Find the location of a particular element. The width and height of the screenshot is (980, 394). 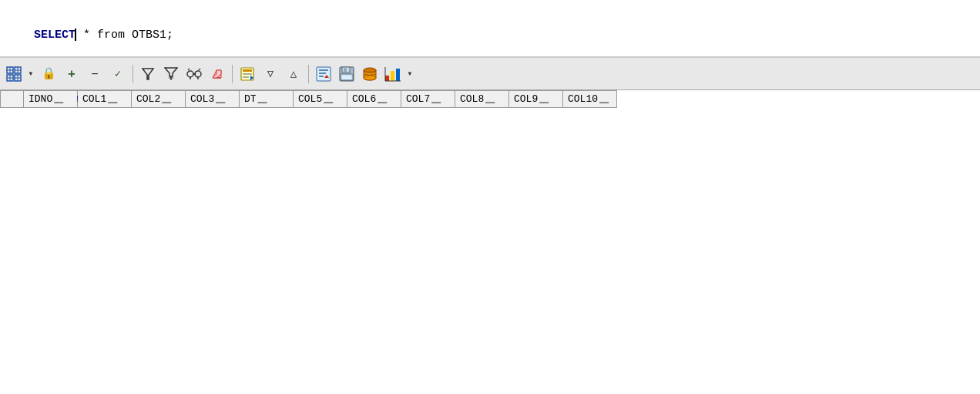

database-icon is located at coordinates (370, 74).